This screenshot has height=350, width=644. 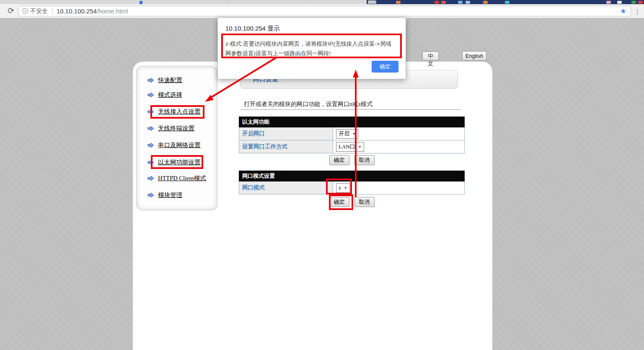 I want to click on language-chinese-button: 中文, so click(x=431, y=56).